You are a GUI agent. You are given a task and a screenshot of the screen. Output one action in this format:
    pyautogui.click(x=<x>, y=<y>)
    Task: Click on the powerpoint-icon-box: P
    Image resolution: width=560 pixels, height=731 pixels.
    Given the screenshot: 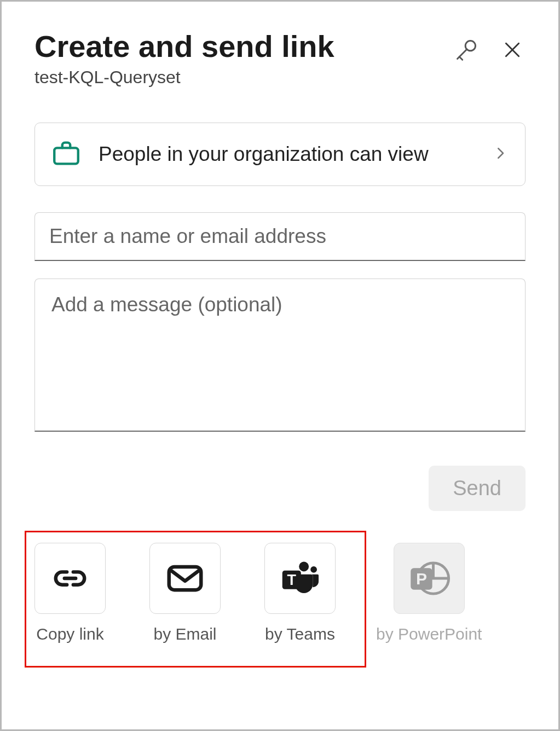 What is the action you would take?
    pyautogui.click(x=429, y=578)
    